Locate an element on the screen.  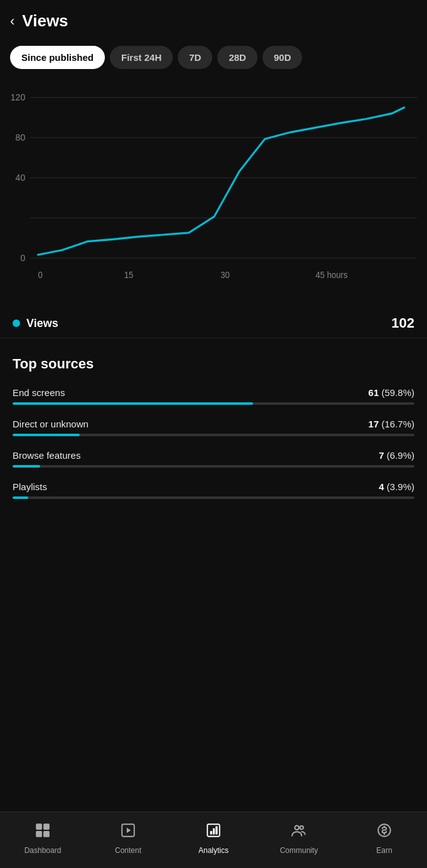
progress-bg-direct is located at coordinates (214, 435).